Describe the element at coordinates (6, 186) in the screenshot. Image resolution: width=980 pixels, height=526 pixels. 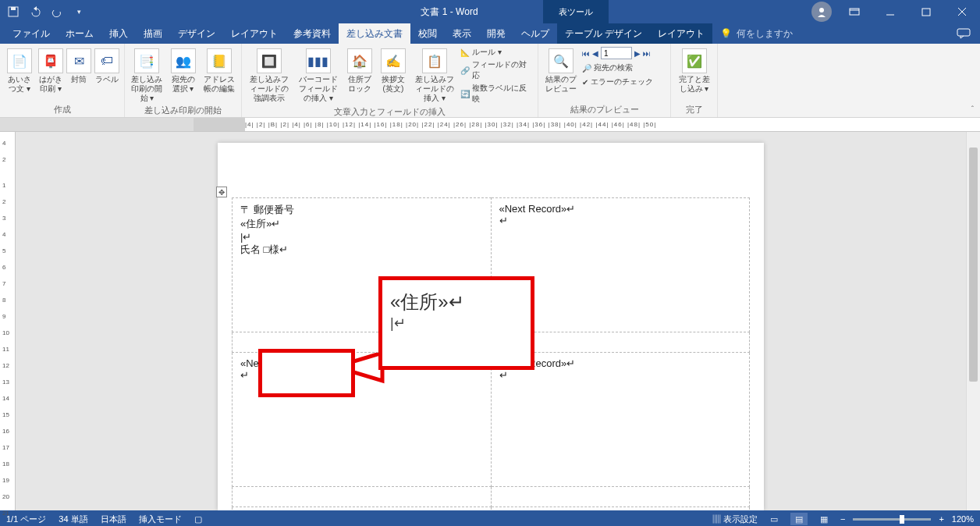
I see `ruler-tick: 1` at that location.